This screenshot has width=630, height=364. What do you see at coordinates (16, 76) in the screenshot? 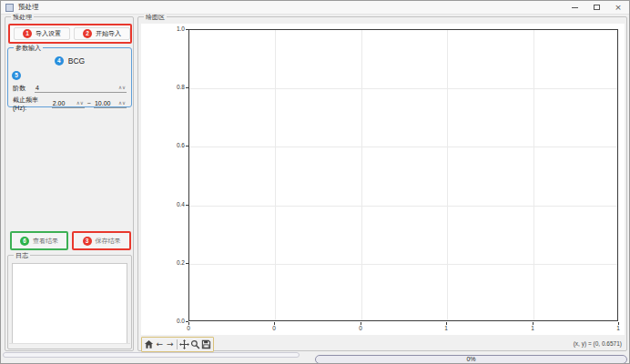
I see `step-badge-5: 5` at bounding box center [16, 76].